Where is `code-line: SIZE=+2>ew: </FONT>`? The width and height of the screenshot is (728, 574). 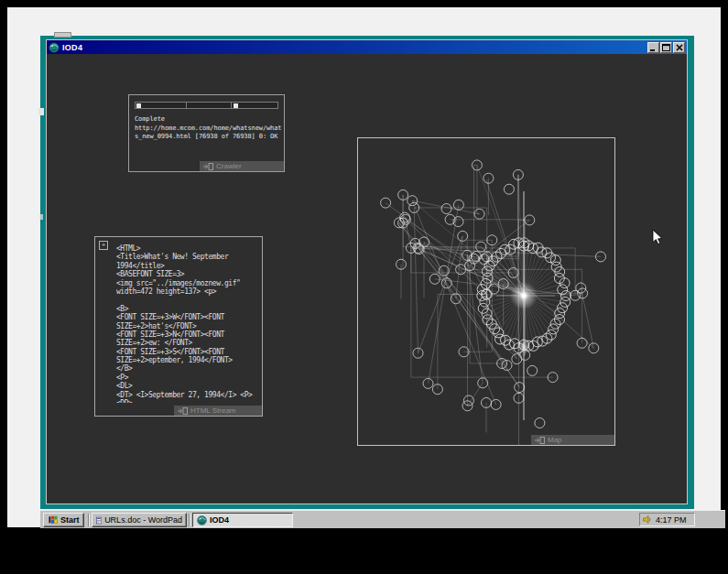 code-line: SIZE=+2>ew: </FONT> is located at coordinates (189, 342).